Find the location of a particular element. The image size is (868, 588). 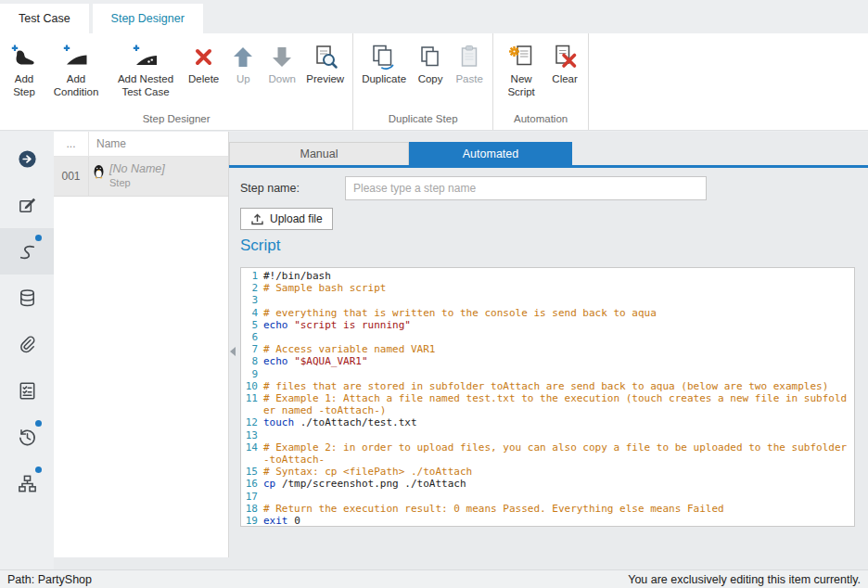

mode-tab-strip: Manual Automated is located at coordinates (401, 154).